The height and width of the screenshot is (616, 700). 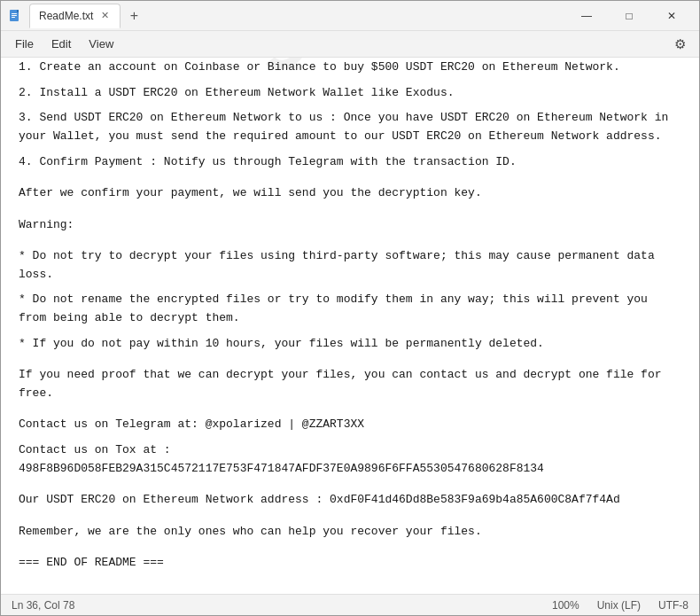 What do you see at coordinates (350, 604) in the screenshot?
I see `status-bar: Ln 36, Col 78 100% Unix (LF) UTF-8` at bounding box center [350, 604].